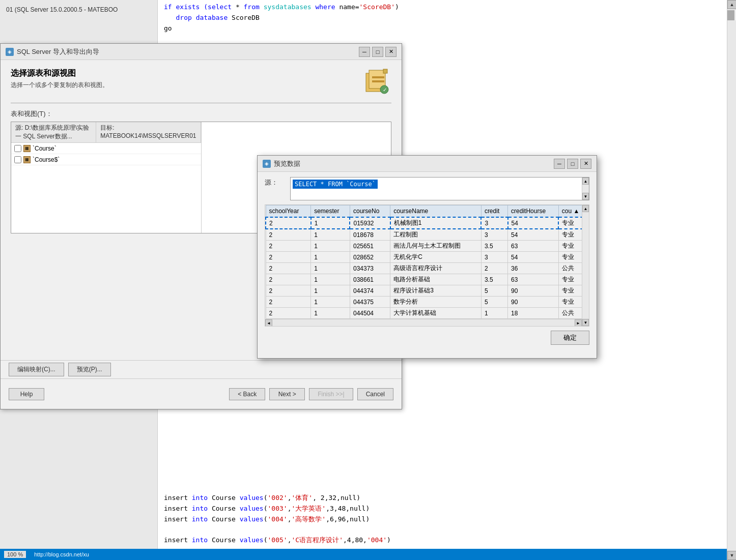  Describe the element at coordinates (423, 322) in the screenshot. I see `table-scrollbar-h: ◄ ►` at that location.